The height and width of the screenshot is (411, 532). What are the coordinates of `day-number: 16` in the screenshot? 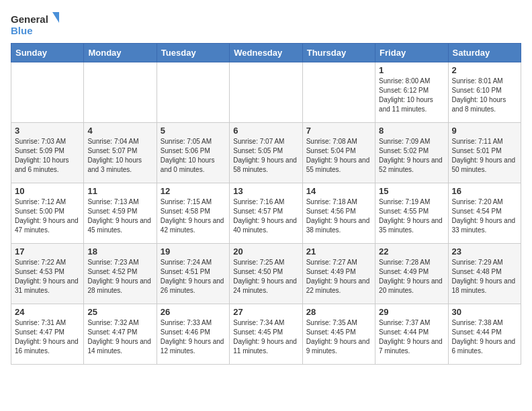 It's located at (485, 191).